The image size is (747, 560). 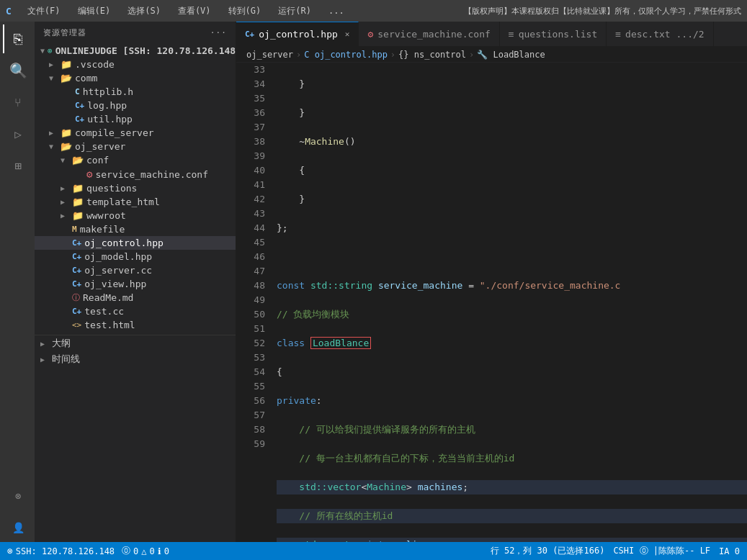 What do you see at coordinates (135, 229) in the screenshot?
I see `tree-makefile: M makefile` at bounding box center [135, 229].